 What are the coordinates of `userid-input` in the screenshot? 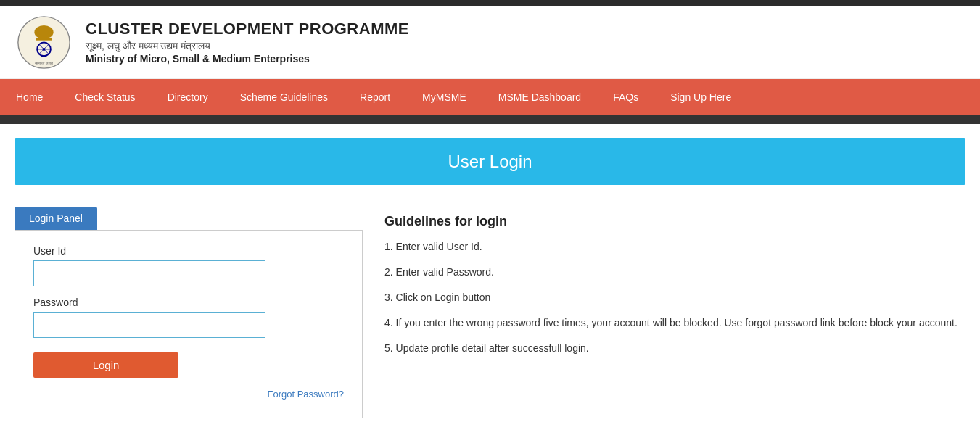 It's located at (149, 273).